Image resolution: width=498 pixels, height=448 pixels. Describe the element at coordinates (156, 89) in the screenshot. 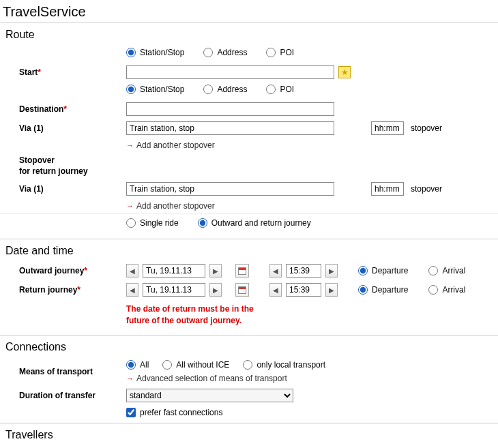

I see `dest-type-station: Station/Stop` at that location.